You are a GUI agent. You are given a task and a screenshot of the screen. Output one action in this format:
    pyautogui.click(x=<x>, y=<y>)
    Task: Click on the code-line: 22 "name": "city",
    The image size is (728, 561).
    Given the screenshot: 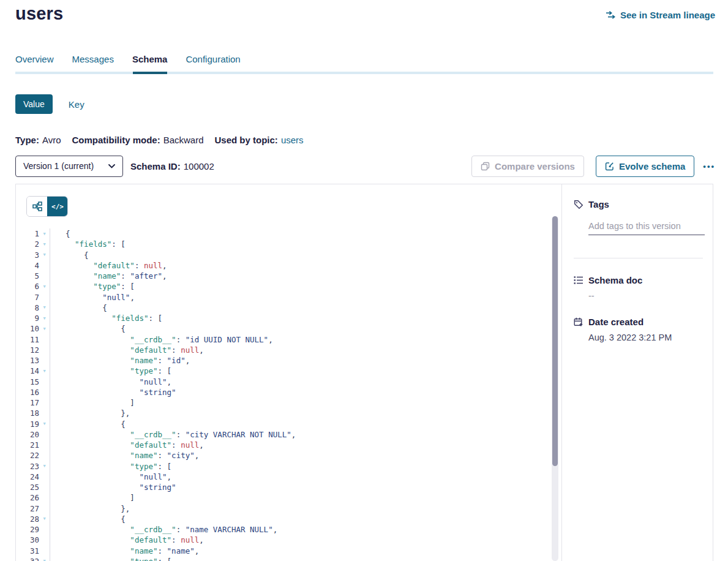 What is the action you would take?
    pyautogui.click(x=283, y=456)
    